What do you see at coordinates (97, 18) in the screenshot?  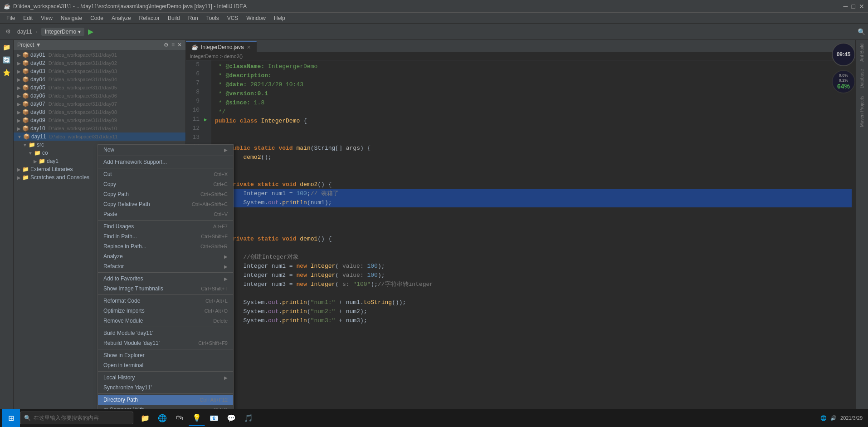 I see `menu-code: Code` at bounding box center [97, 18].